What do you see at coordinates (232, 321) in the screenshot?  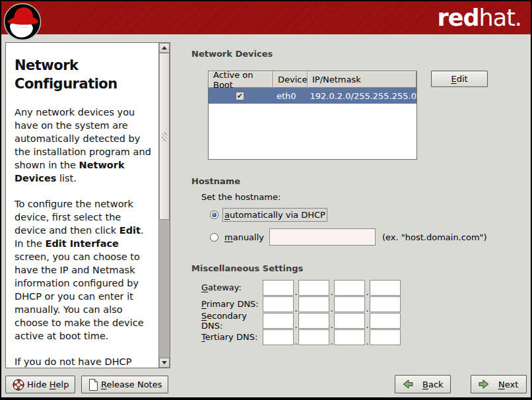 I see `secondary-dns-label: Secondary DNS:` at bounding box center [232, 321].